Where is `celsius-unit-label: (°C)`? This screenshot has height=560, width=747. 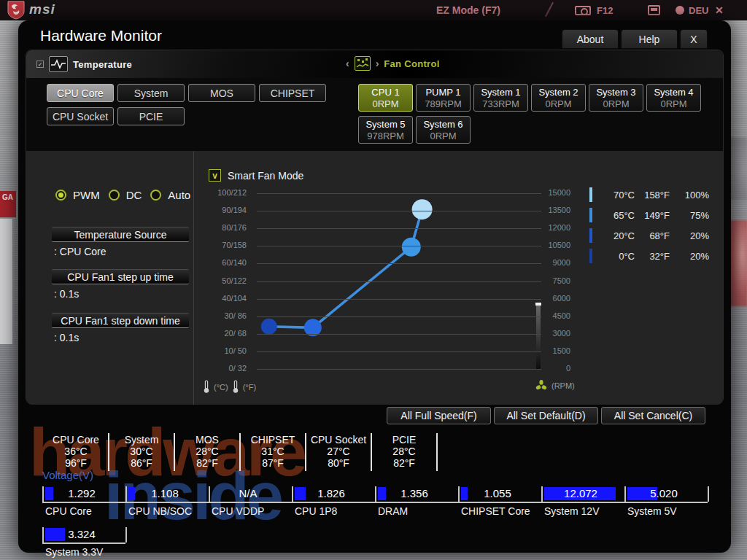
celsius-unit-label: (°C) is located at coordinates (221, 387).